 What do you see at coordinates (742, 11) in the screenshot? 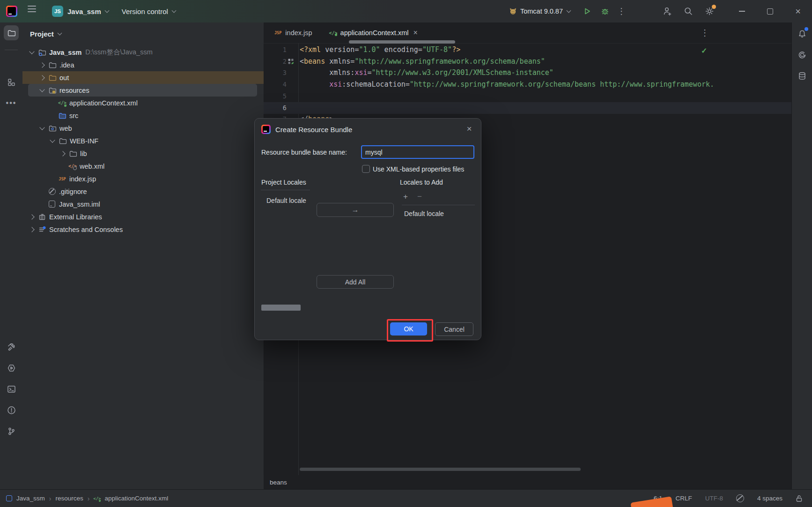
I see `window-minimize-button` at bounding box center [742, 11].